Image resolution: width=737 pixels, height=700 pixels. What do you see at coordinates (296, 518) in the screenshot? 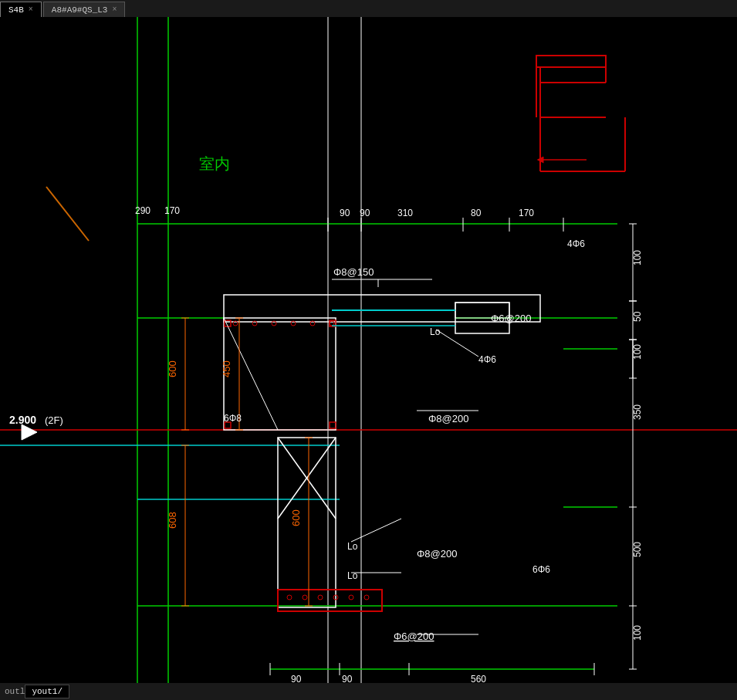
I see `dim-600-inner: 600` at bounding box center [296, 518].